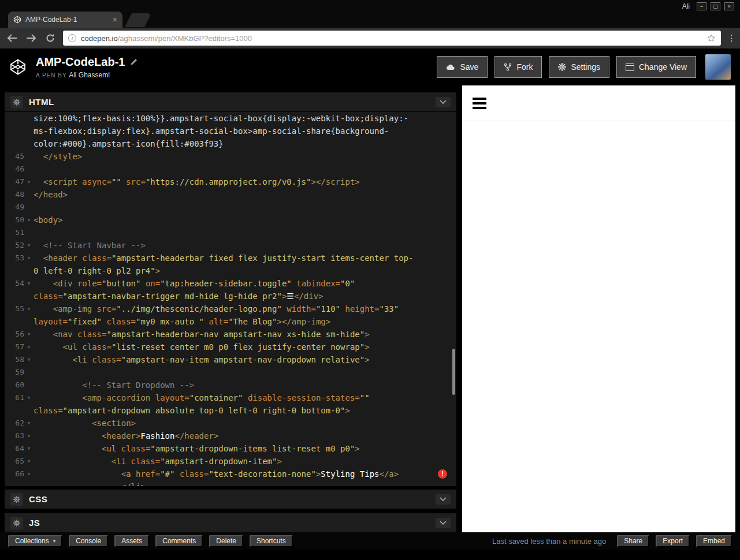 The image size is (740, 560). Describe the element at coordinates (179, 542) in the screenshot. I see `comments-button: Comments` at that location.